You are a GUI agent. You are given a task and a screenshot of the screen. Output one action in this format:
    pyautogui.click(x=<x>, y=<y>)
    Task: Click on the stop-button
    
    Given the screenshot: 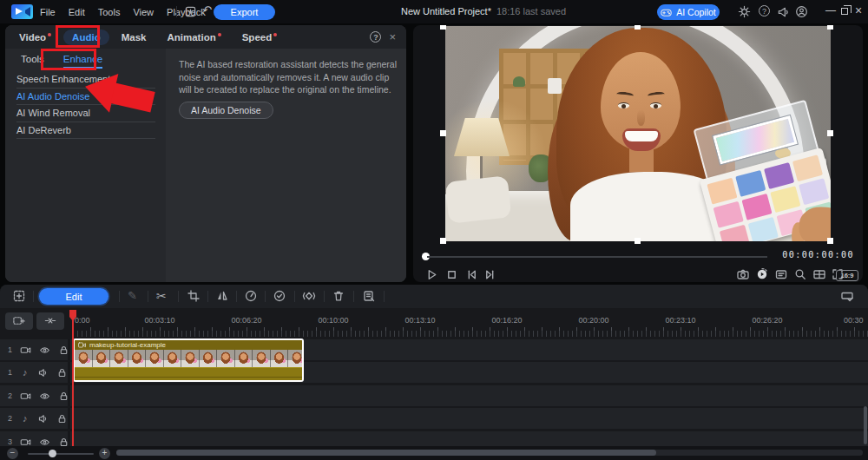 What is the action you would take?
    pyautogui.click(x=451, y=274)
    